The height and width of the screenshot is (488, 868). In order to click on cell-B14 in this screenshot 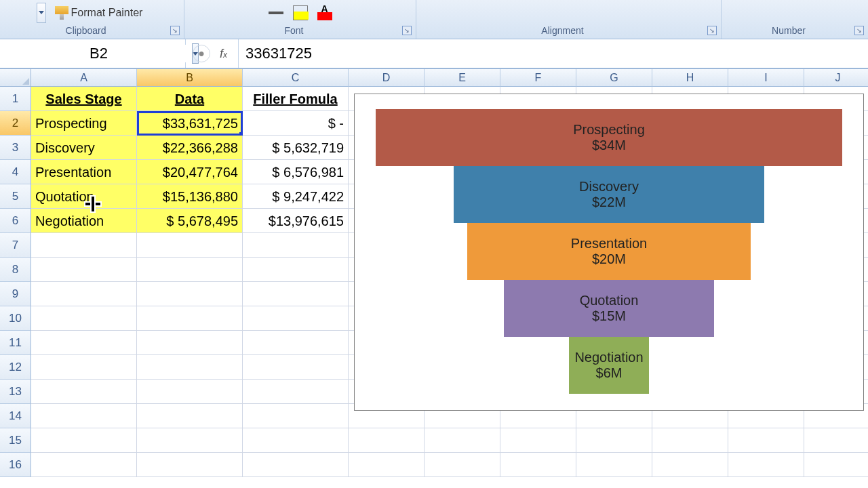, I will do `click(190, 416)`.